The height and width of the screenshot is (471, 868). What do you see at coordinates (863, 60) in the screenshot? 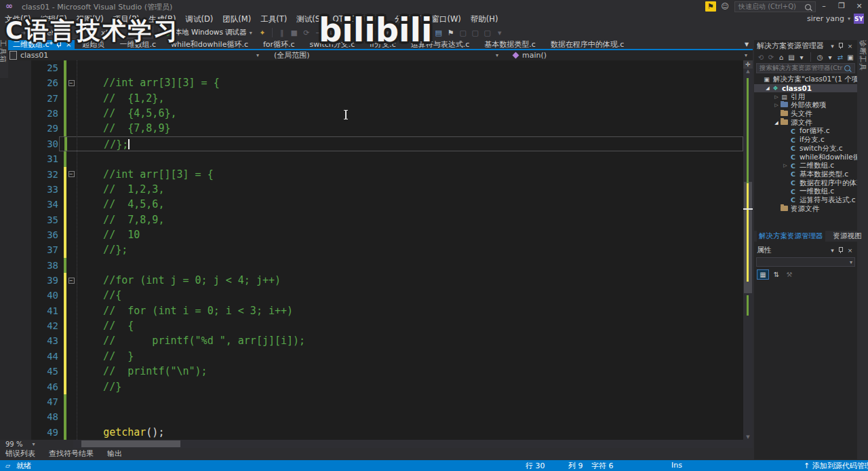
I see `diagnostics-side-tab: 诊断工具` at bounding box center [863, 60].